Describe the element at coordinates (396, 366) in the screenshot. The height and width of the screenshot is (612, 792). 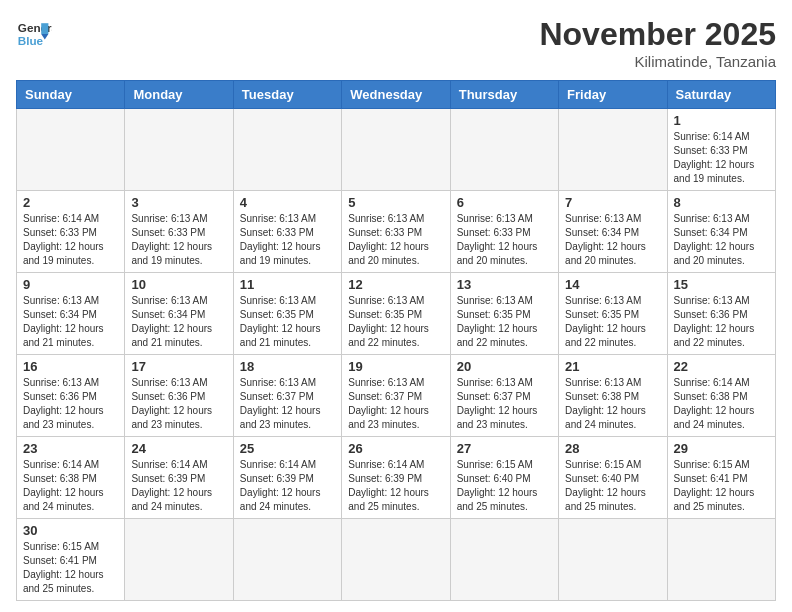
I see `day-number: 19` at that location.